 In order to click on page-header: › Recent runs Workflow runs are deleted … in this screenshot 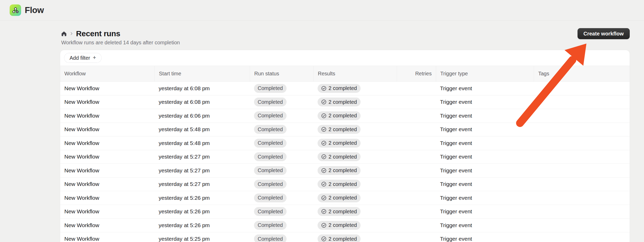, I will do `click(345, 35)`.